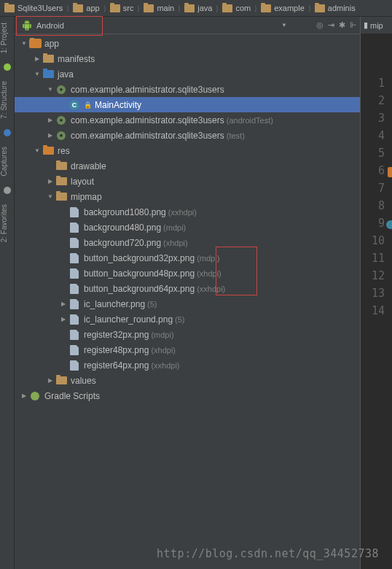  I want to click on tool-tab: Captures, so click(4, 162).